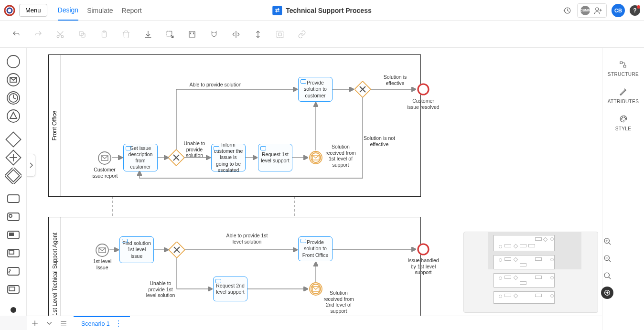 This screenshot has height=330, width=644. Describe the element at coordinates (592, 11) in the screenshot. I see `collaboration-box: CBMM` at that location.